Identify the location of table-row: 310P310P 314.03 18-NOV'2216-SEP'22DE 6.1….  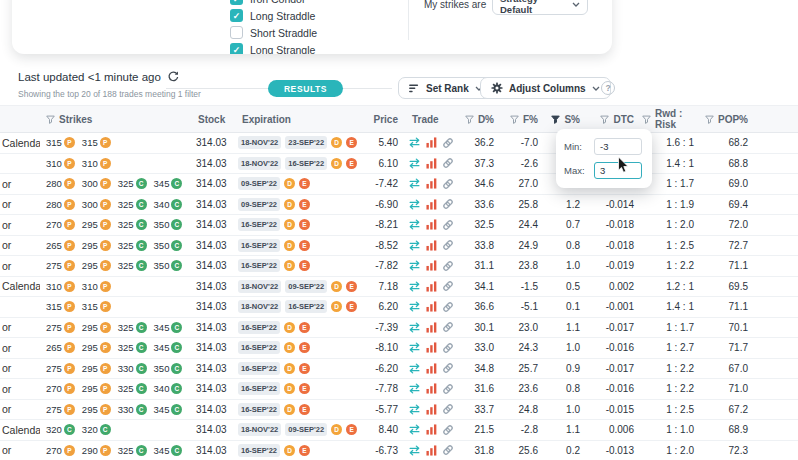
(399, 164).